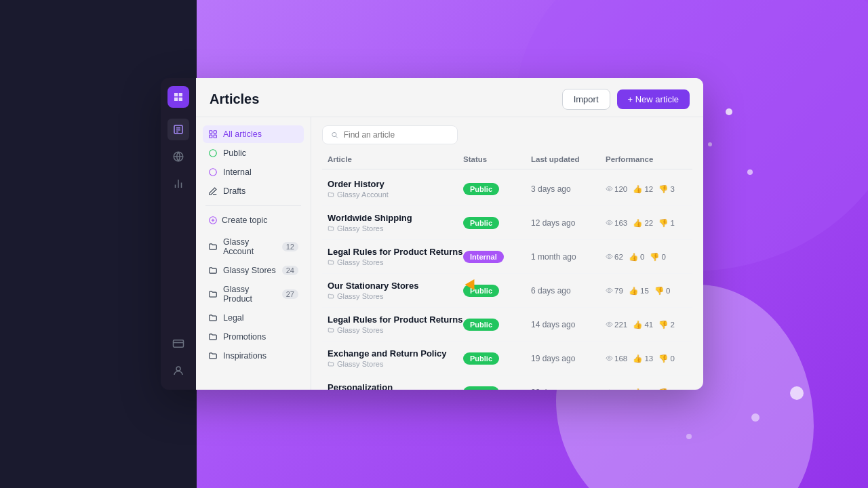 This screenshot has height=488, width=868. Describe the element at coordinates (654, 99) in the screenshot. I see `new-article-button: + New article` at that location.